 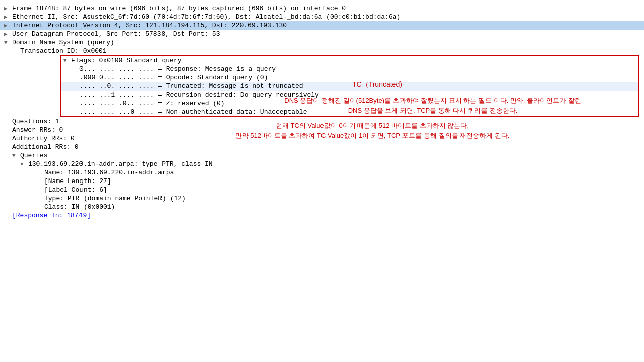 What do you see at coordinates (350, 60) in the screenshot?
I see `flags-header-row: ▼ Flags: 0x0100 Standard query` at bounding box center [350, 60].